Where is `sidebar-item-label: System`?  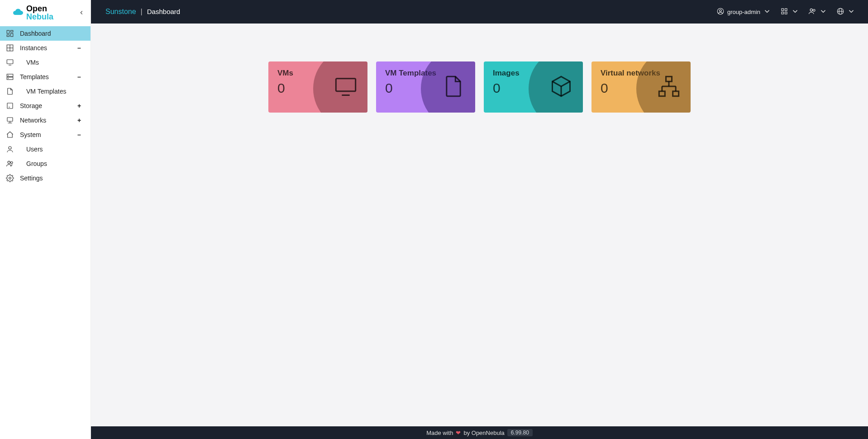
sidebar-item-label: System is located at coordinates (48, 135).